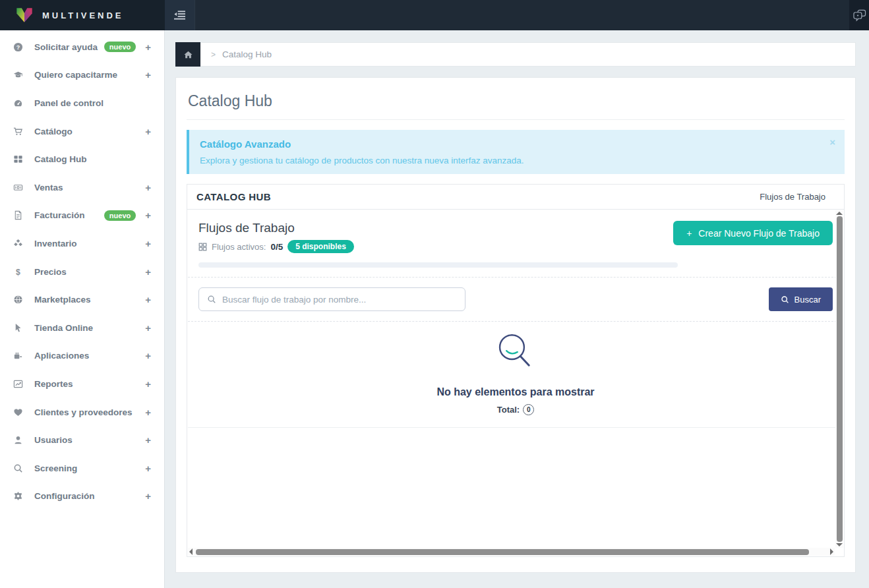 The image size is (869, 588). I want to click on sidebar-item-precios: $ Precios +, so click(82, 272).